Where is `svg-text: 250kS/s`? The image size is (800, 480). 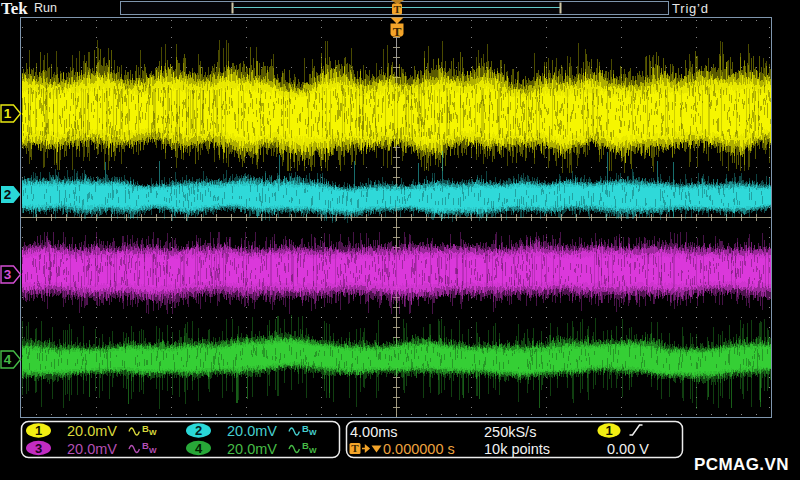 svg-text: 250kS/s is located at coordinates (510, 432).